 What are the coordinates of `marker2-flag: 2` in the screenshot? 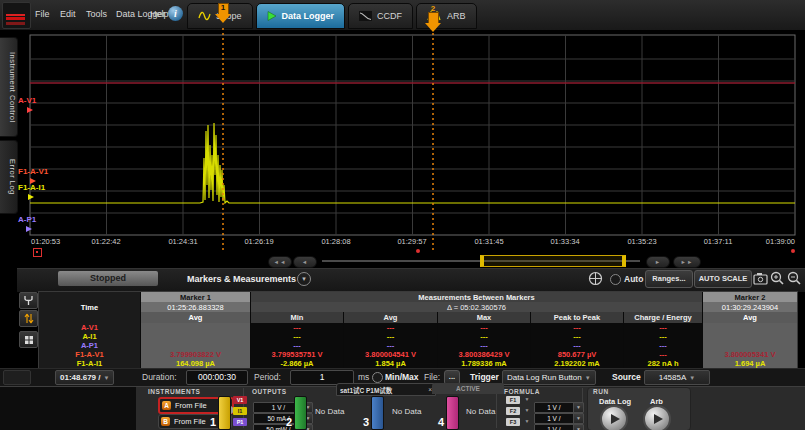 It's located at (433, 25).